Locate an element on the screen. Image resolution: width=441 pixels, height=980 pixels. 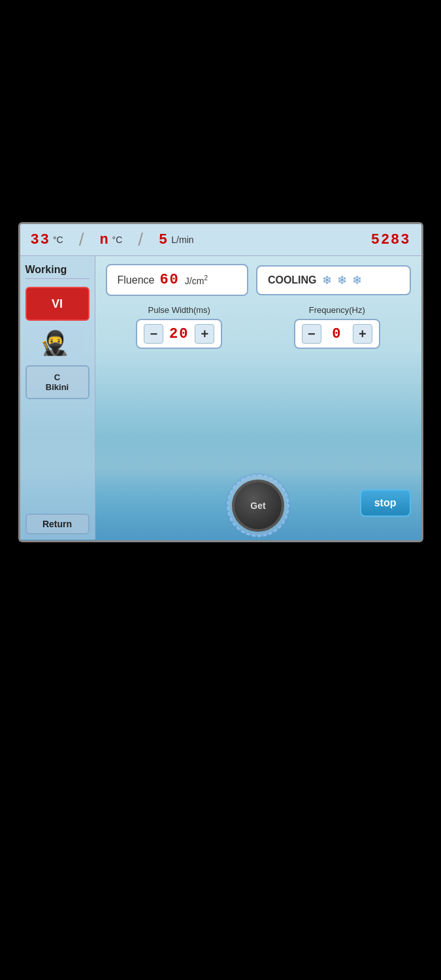
flow-value: 5 is located at coordinates (163, 240).